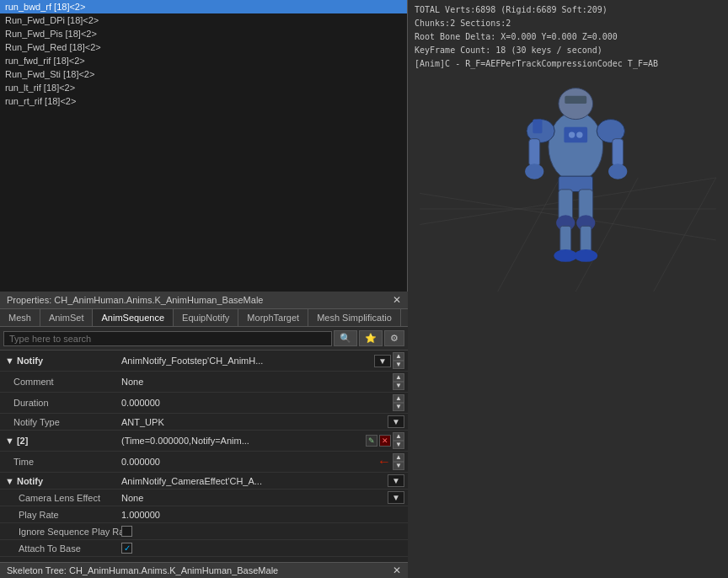 This screenshot has width=728, height=578. I want to click on properties-tabs: MeshAnimSetAnimSequenceEquipNotifyMorphT…, so click(204, 318).